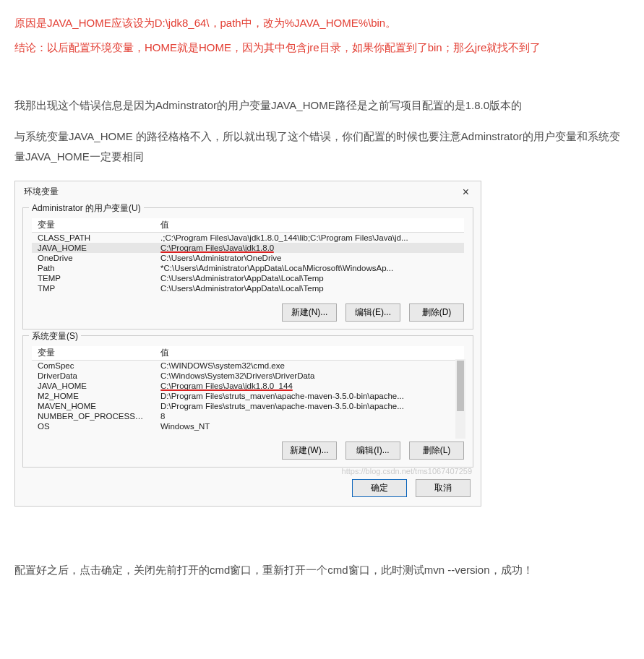 This screenshot has width=644, height=659. I want to click on dialog-title: 环境变量, so click(41, 192).